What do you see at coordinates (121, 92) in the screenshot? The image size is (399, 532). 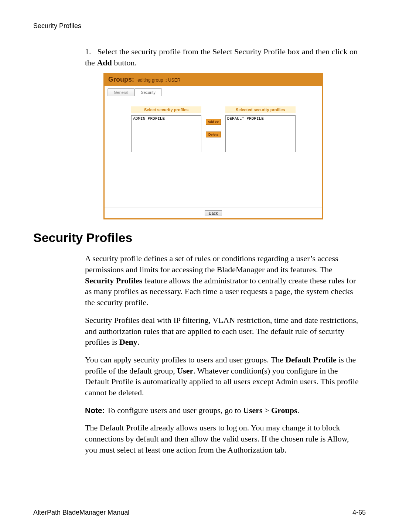 I see `tab-general: General` at bounding box center [121, 92].